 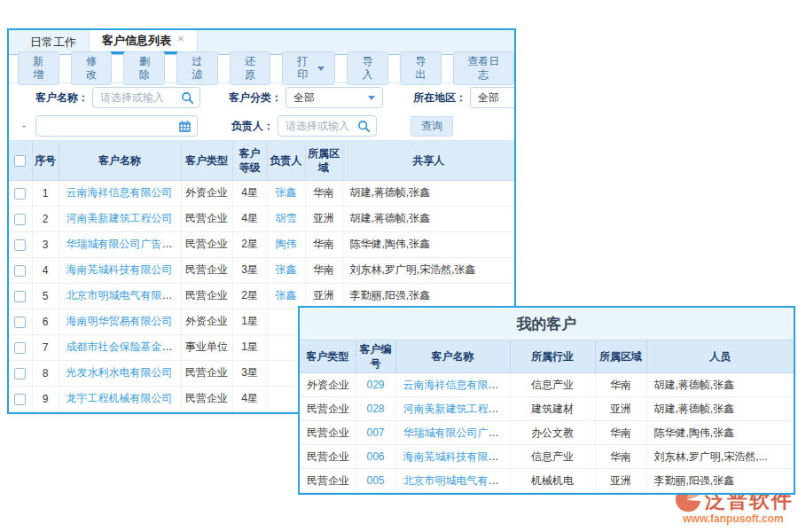 What do you see at coordinates (120, 160) in the screenshot?
I see `col-customer-name: 客户名称` at bounding box center [120, 160].